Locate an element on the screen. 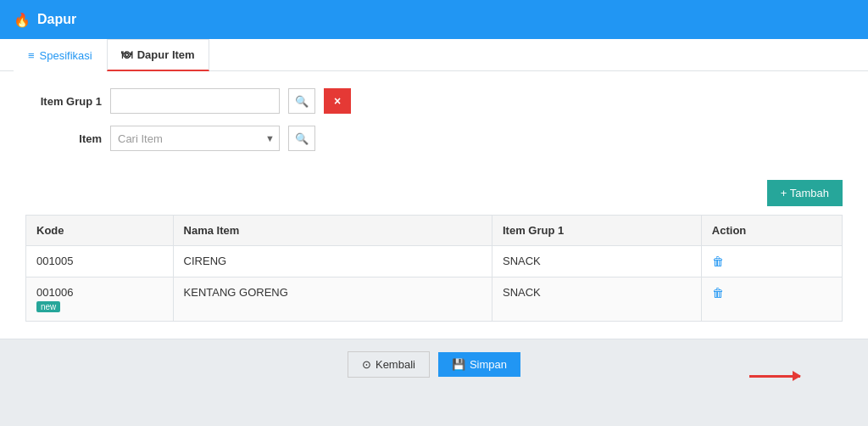 Image resolution: width=868 pixels, height=426 pixels. new-badge: new is located at coordinates (48, 307).